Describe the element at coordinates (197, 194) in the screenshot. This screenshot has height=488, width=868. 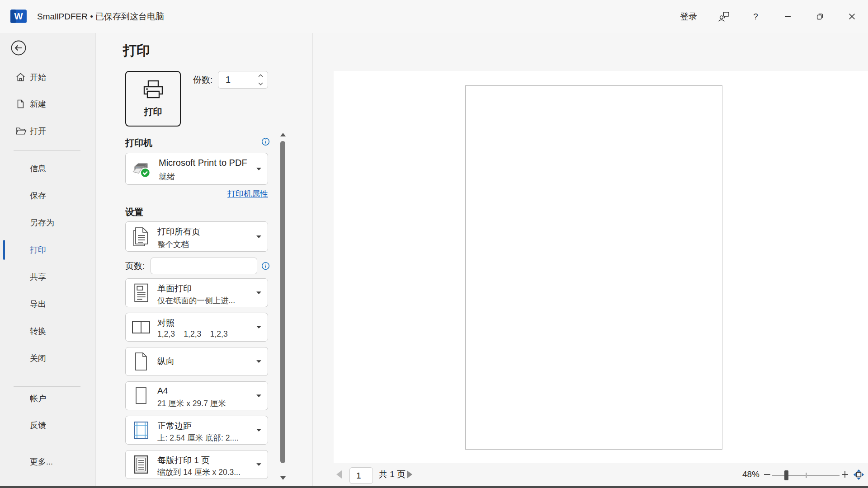
I see `printer-properties-link: 打印机属性` at that location.